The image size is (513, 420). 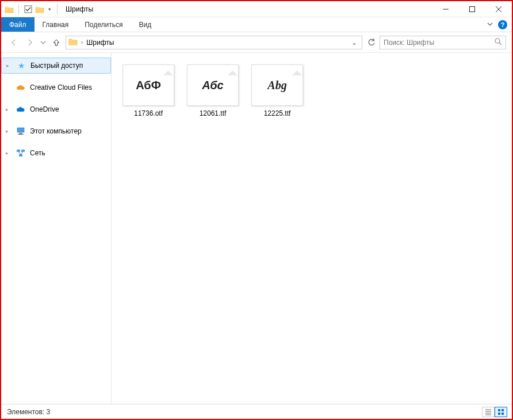 I want to click on nav-back-button, so click(x=14, y=43).